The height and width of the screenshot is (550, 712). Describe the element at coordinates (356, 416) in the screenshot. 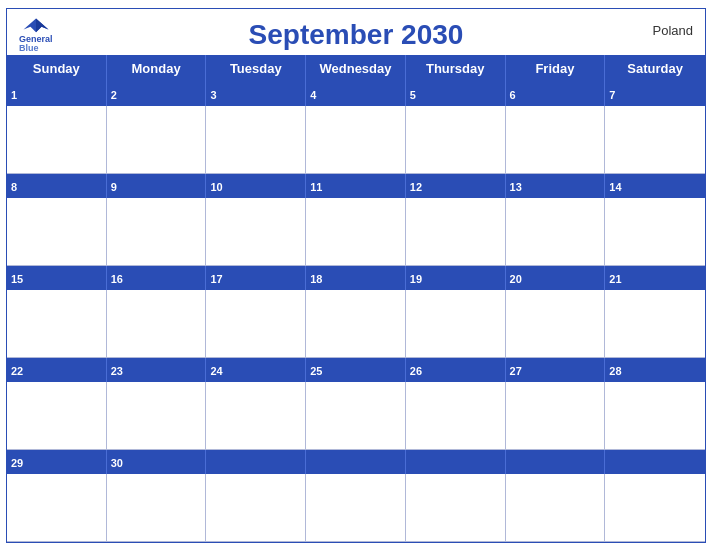

I see `week-4-body` at that location.